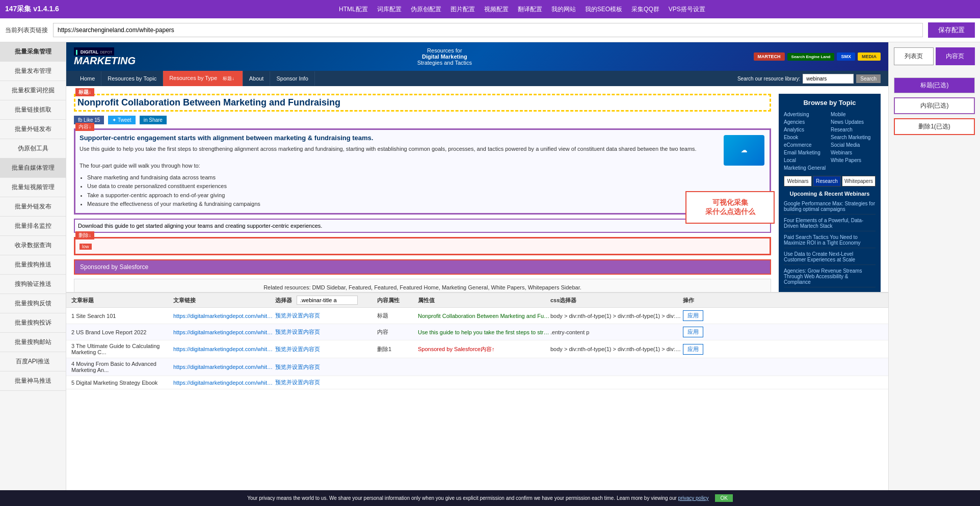 This screenshot has width=980, height=506. I want to click on row5-action: 预览并设置内容页, so click(326, 382).